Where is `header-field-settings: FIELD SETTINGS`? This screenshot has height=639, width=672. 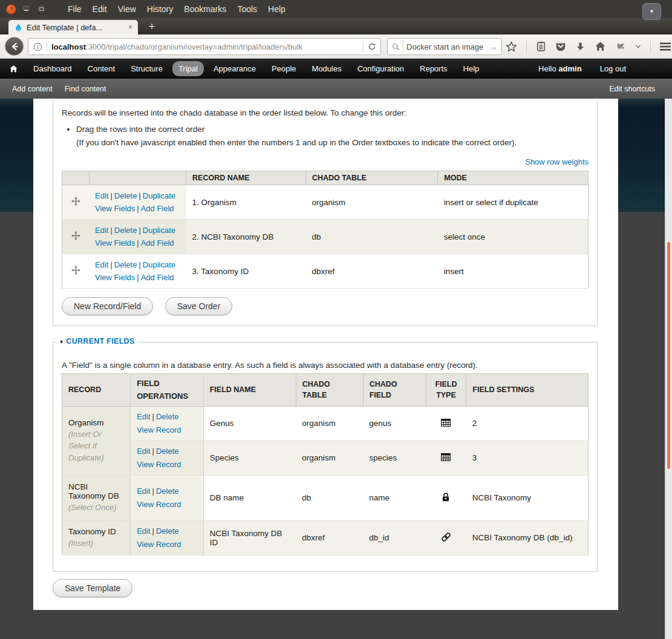 header-field-settings: FIELD SETTINGS is located at coordinates (527, 390).